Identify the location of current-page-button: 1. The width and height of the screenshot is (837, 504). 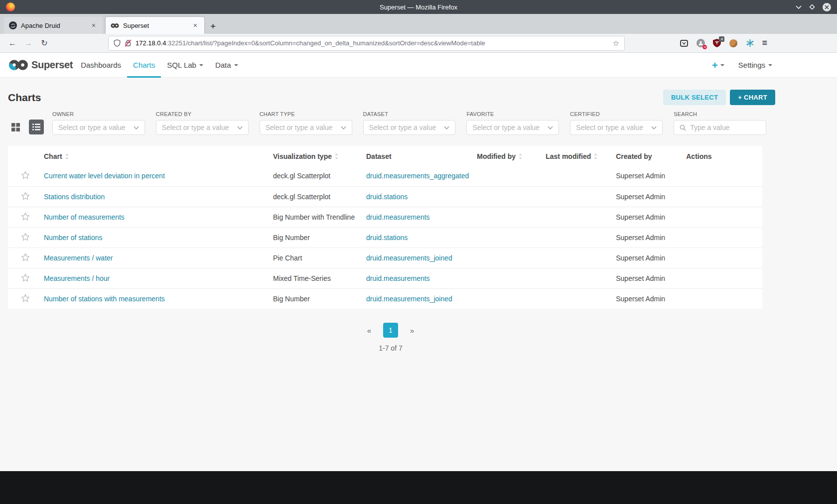
(391, 330).